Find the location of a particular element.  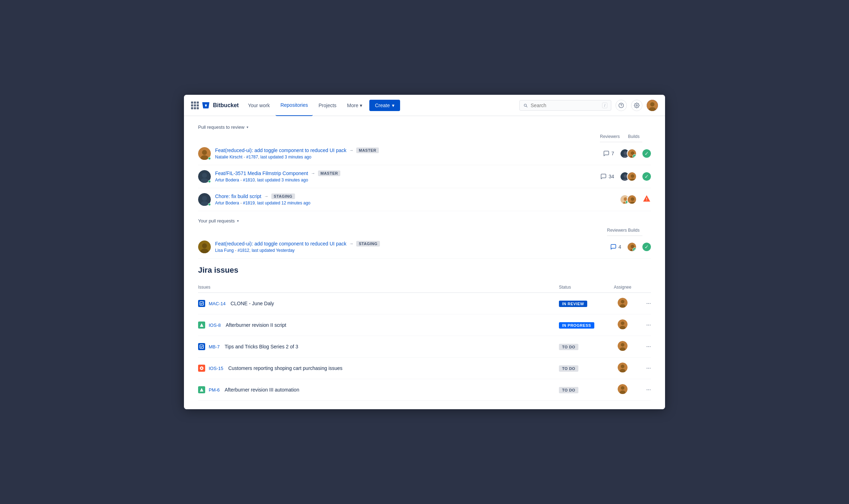

nav-projects: Projects is located at coordinates (328, 105).